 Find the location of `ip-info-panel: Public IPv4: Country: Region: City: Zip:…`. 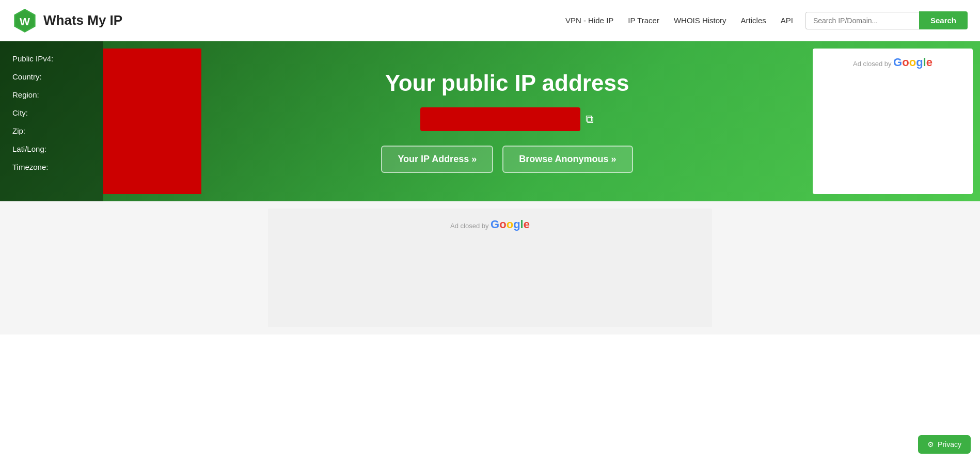

ip-info-panel: Public IPv4: Country: Region: City: Zip:… is located at coordinates (52, 121).